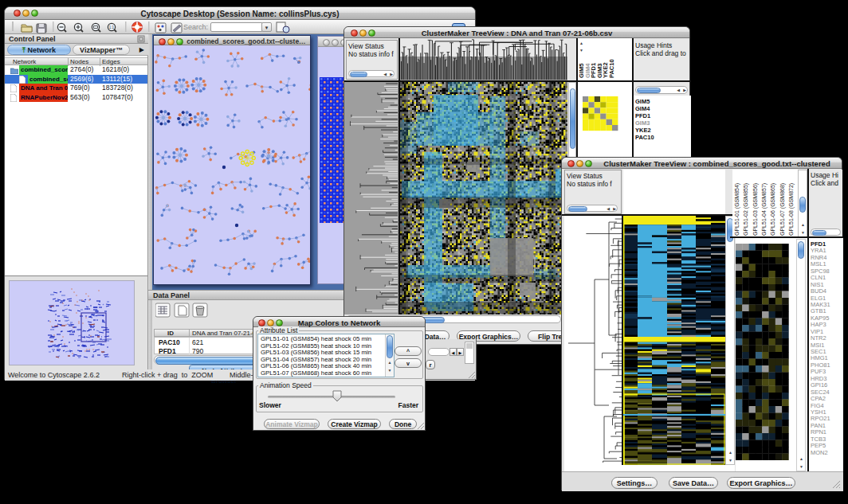 Image resolution: width=848 pixels, height=504 pixels. What do you see at coordinates (746, 209) in the screenshot?
I see `svg-text: GPL51-02 (GSM855)` at bounding box center [746, 209].